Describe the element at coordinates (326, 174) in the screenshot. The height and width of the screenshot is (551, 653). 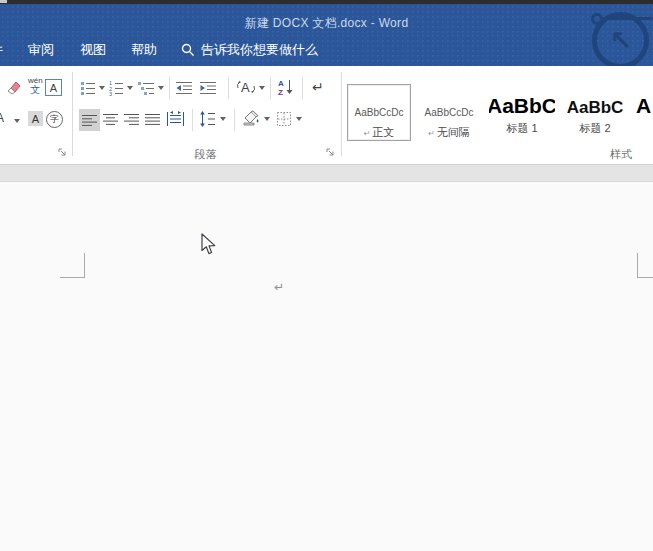
I see `ribbon-bottom-strip` at that location.